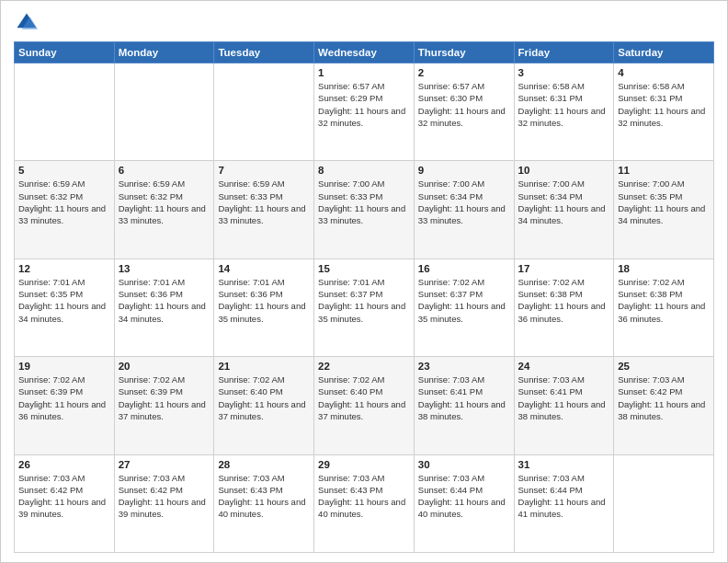 This screenshot has height=563, width=728. What do you see at coordinates (364, 307) in the screenshot?
I see `day-cell-15: 15Sunrise: 7:01 AMSunset: 6:37 PMDayligh…` at bounding box center [364, 307].